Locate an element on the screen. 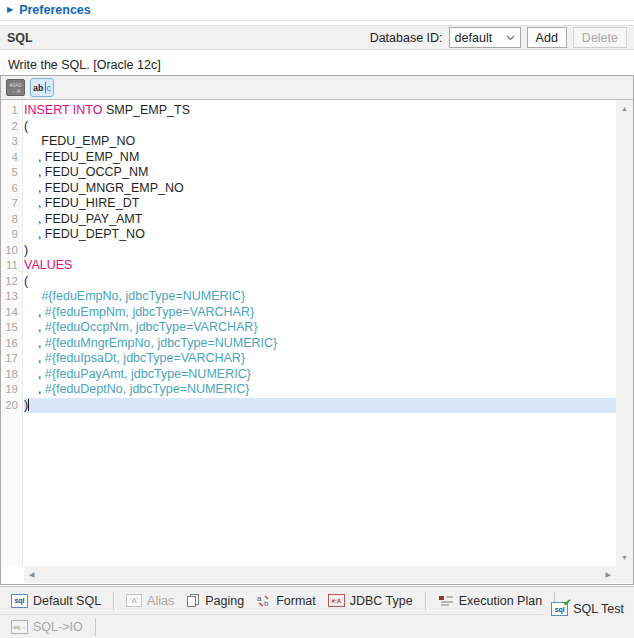 This screenshot has width=634, height=638. paging-button: Paging is located at coordinates (215, 600).